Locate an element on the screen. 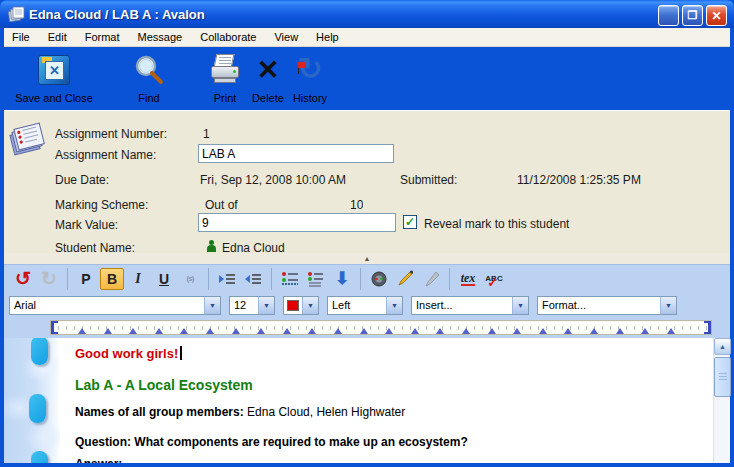 This screenshot has width=734, height=467. menu-bar: File Edit Format Message Collaborate Vie… is located at coordinates (367, 38).